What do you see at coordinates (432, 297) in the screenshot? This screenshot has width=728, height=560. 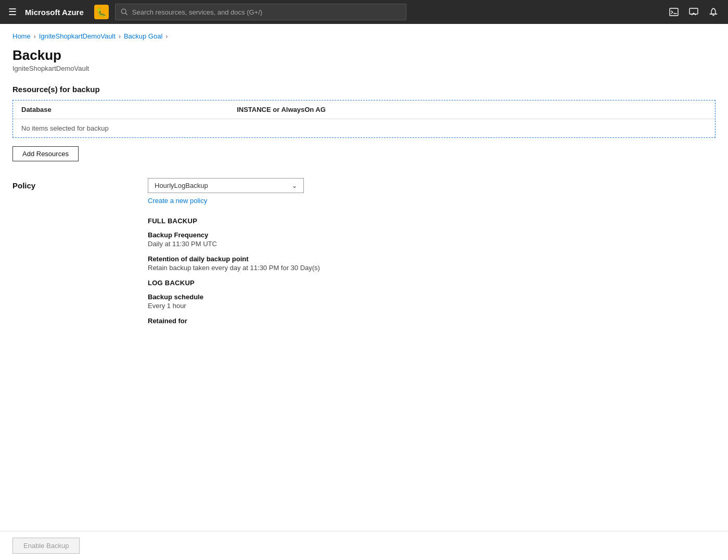 I see `backup-schedule-label: Backup schedule` at bounding box center [432, 297].